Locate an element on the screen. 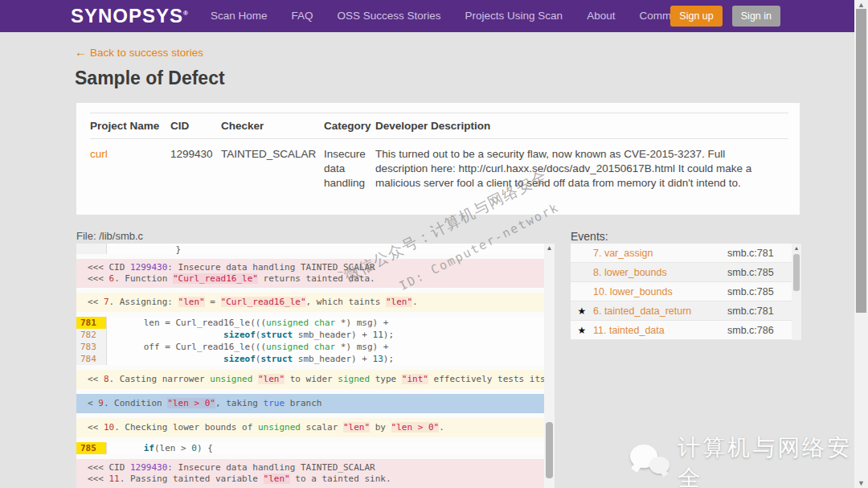 This screenshot has height=488, width=868. line-number is located at coordinates (92, 249).